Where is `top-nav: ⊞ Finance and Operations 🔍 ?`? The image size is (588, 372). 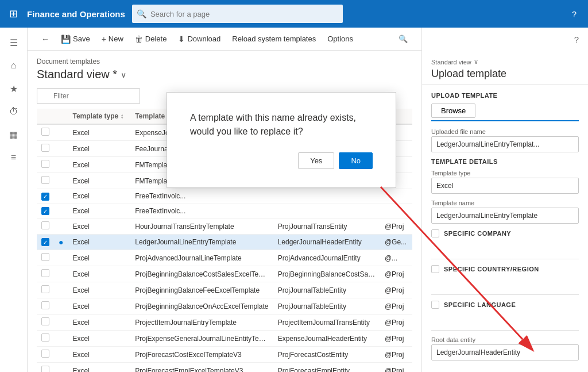
top-nav: ⊞ Finance and Operations 🔍 ? is located at coordinates (294, 14).